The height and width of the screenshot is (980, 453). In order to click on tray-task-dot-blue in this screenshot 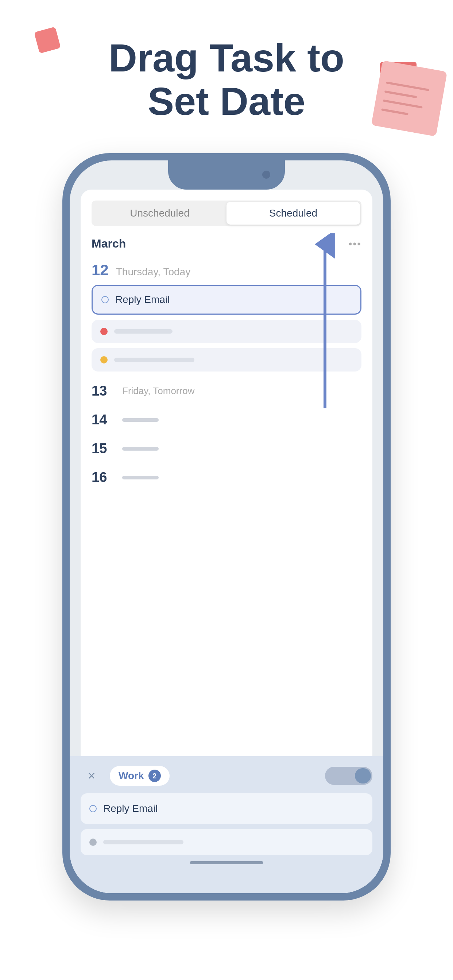, I will do `click(93, 809)`.